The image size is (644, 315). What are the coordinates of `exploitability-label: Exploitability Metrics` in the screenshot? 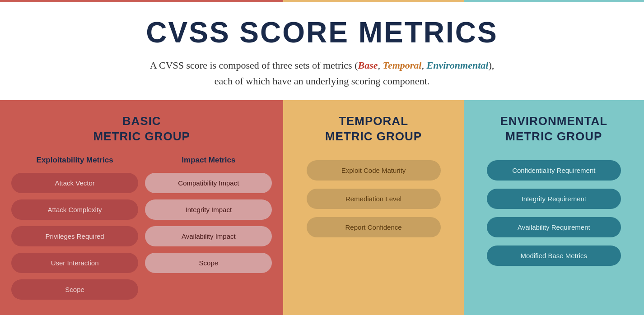 It's located at (75, 160).